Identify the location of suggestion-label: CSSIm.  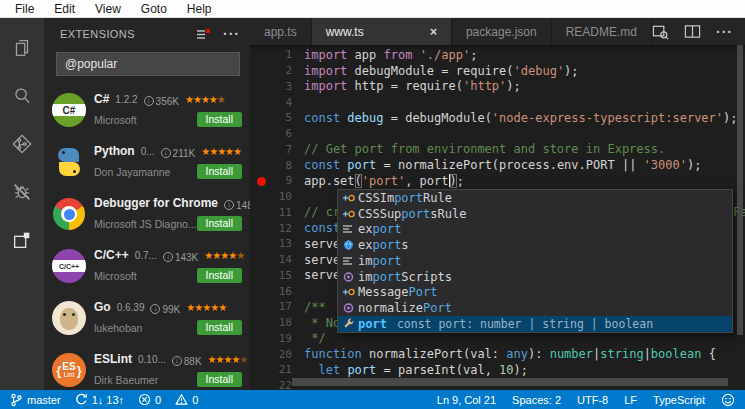
(376, 198).